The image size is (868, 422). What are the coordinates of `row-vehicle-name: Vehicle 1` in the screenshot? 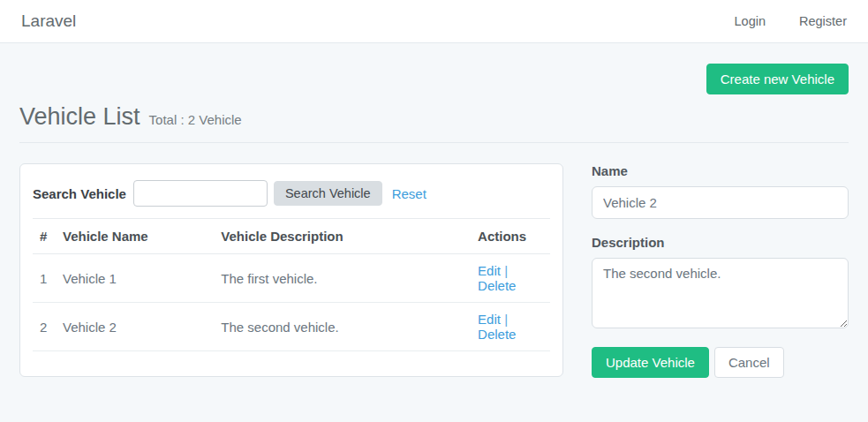 It's located at (134, 279).